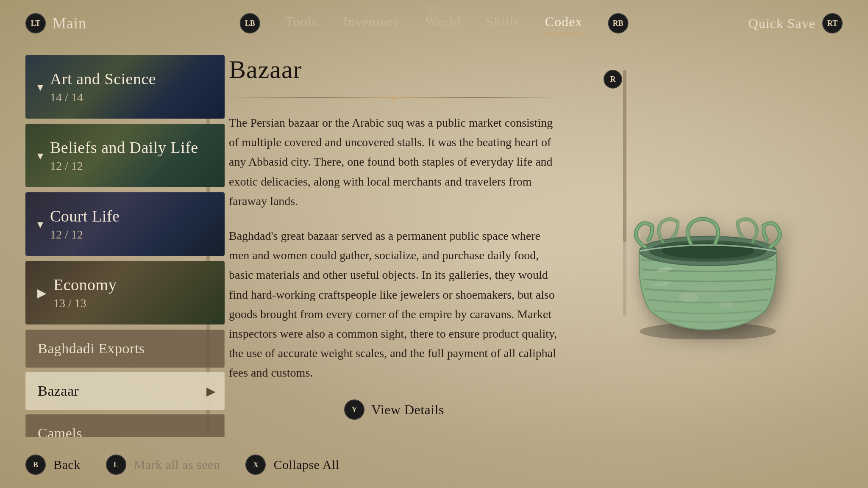  Describe the element at coordinates (40, 87) in the screenshot. I see `category-arrow-icon: ▾` at that location.